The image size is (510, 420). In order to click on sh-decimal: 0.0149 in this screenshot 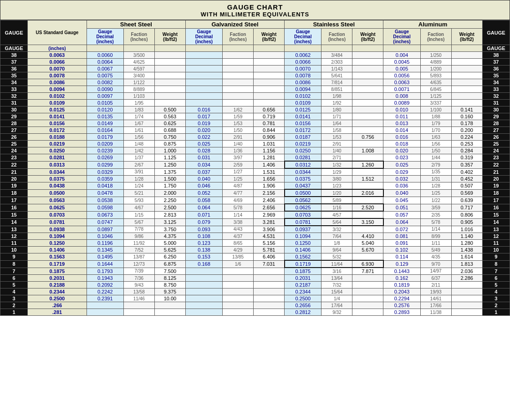, I will do `click(105, 124)`.